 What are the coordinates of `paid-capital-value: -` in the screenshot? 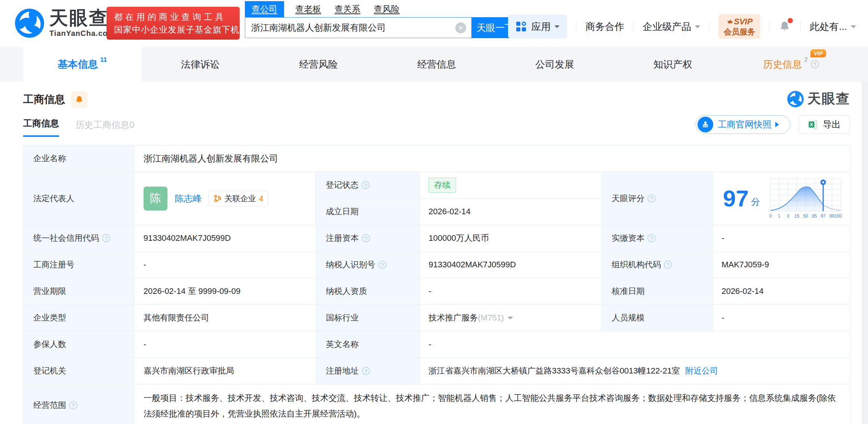 It's located at (781, 239).